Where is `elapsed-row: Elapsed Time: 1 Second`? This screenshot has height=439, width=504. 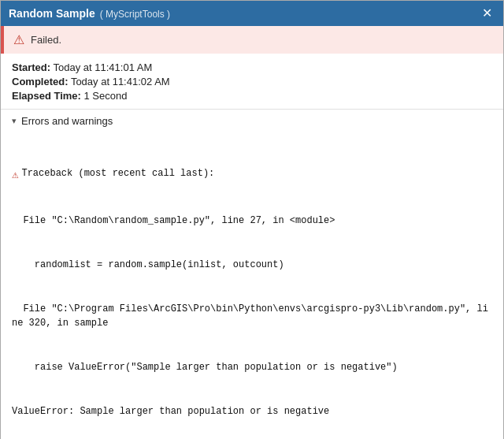
elapsed-row: Elapsed Time: 1 Second is located at coordinates (252, 96).